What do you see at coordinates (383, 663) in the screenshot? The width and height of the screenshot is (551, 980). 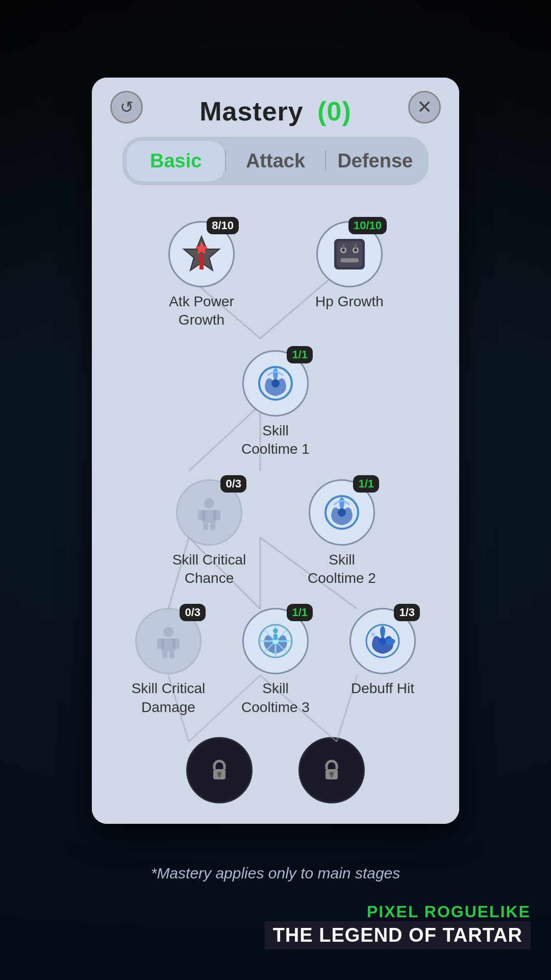 I see `skill-node-debuff-hit: 1/3 Debuff Hit` at bounding box center [383, 663].